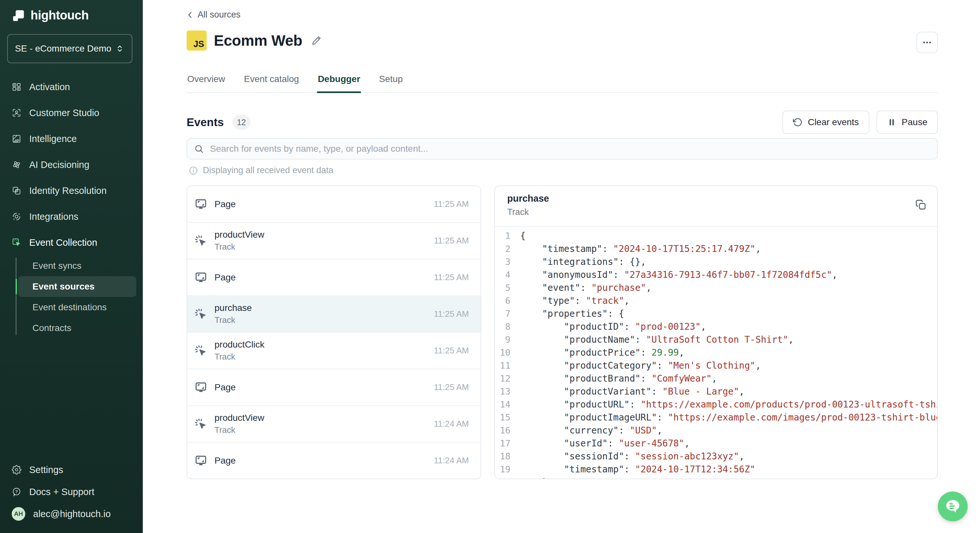  What do you see at coordinates (503, 249) in the screenshot?
I see `line-number: 2` at bounding box center [503, 249].